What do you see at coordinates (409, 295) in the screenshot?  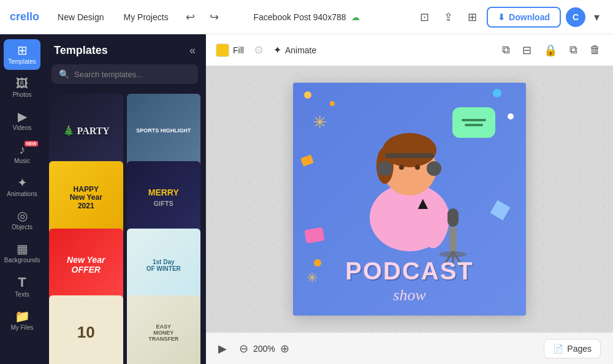 I see `podcast-subtitle: show` at bounding box center [409, 295].